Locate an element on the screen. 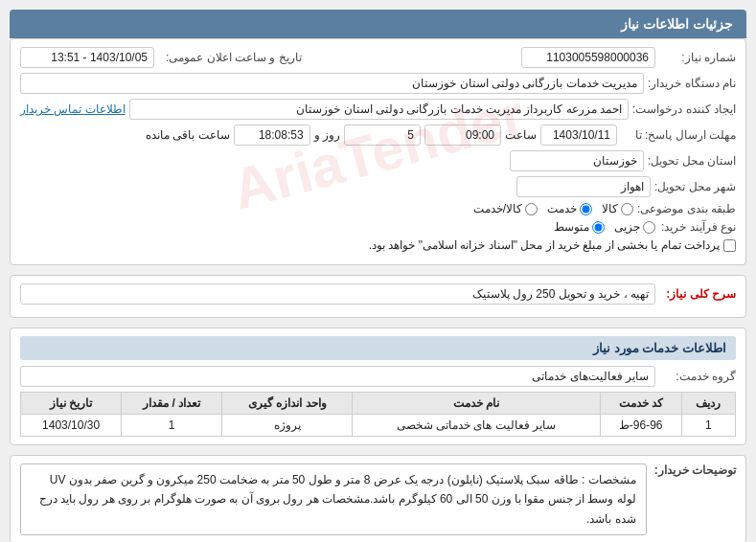 The image size is (756, 542). buyer-name-value: مدیریت خدمات بازرگانی دولتی استان خوزستا… is located at coordinates (332, 83).